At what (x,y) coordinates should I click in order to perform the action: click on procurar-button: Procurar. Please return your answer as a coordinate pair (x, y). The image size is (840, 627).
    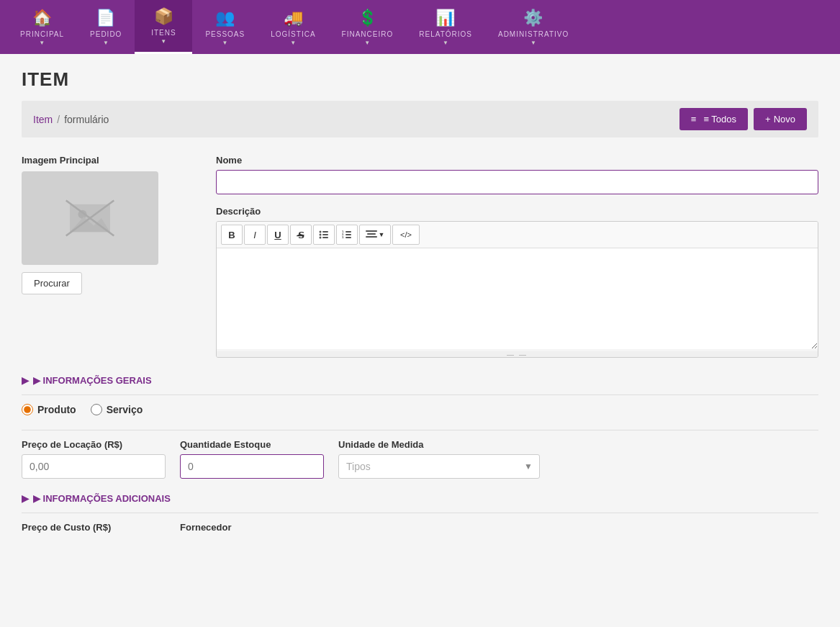
    Looking at the image, I should click on (52, 284).